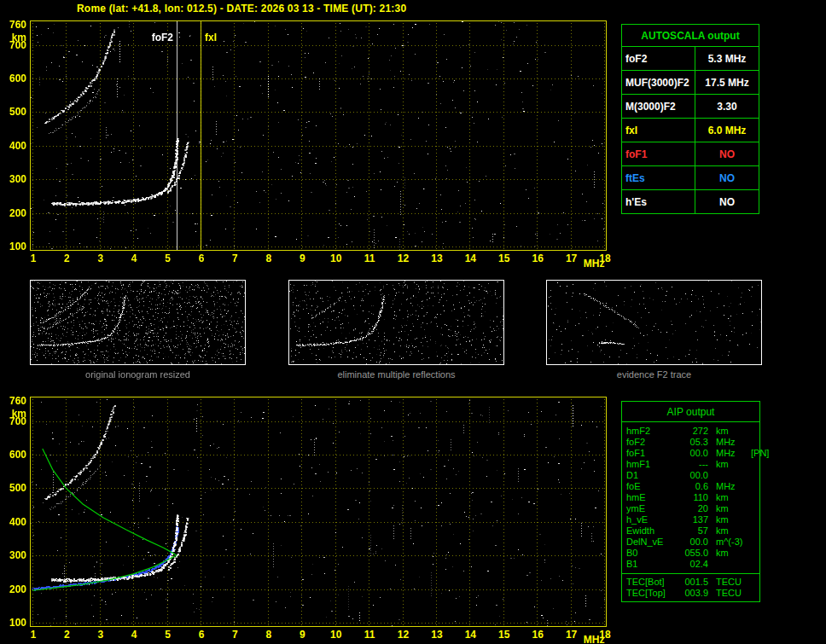  I want to click on aip-row-tecbot: TEC[Bot]001.5TECU, so click(691, 582).